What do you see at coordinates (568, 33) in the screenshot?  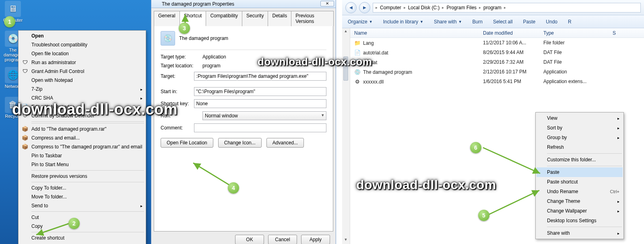 I see `col-type: Type` at bounding box center [568, 33].